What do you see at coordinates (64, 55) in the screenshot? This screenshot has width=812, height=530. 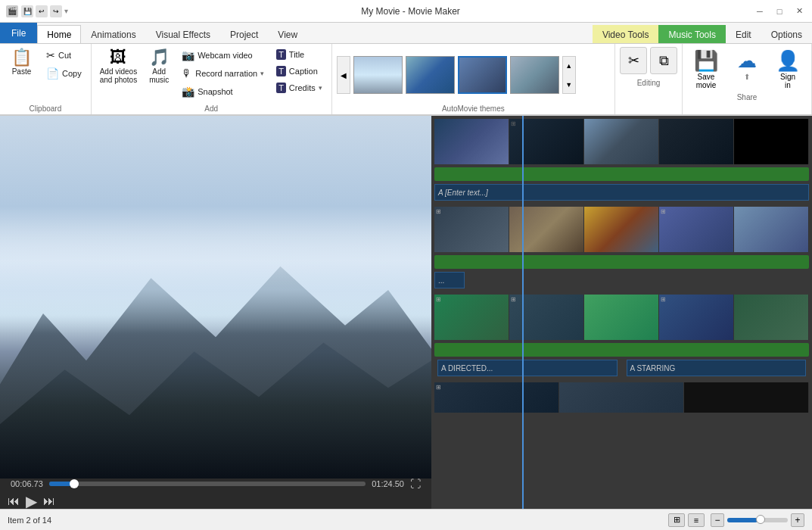 I see `cut-button: ✂ Cut` at bounding box center [64, 55].